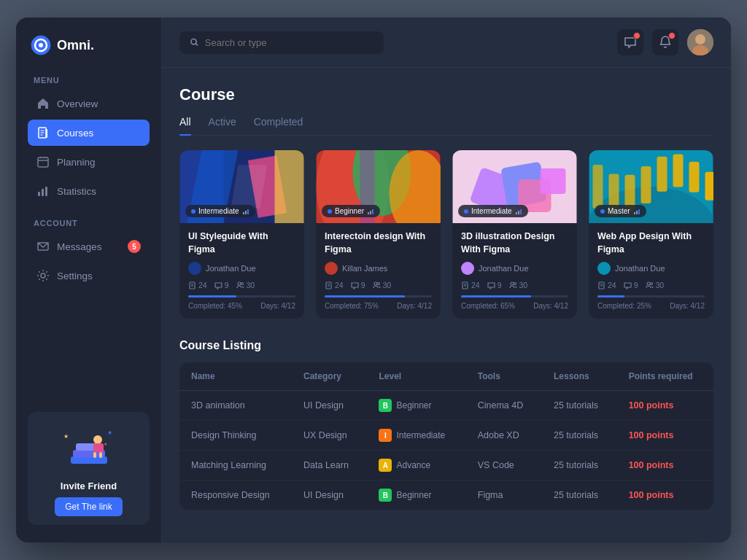  Describe the element at coordinates (75, 133) in the screenshot. I see `nav-label-courses: Courses` at that location.